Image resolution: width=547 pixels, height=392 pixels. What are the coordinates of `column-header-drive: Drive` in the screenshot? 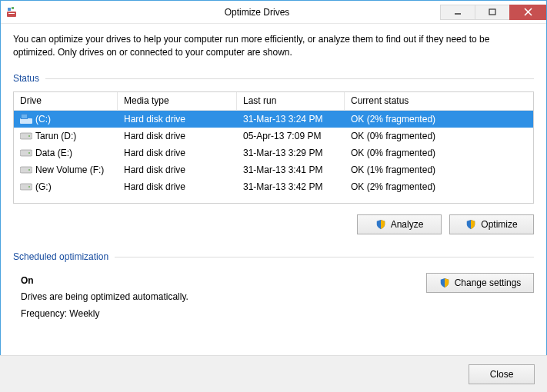 It's located at (66, 101).